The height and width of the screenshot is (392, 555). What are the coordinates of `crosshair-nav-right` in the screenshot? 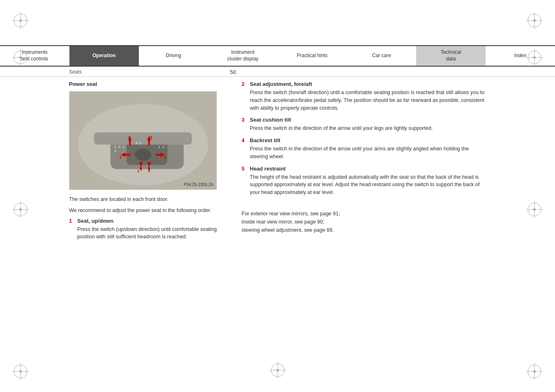 It's located at (534, 58).